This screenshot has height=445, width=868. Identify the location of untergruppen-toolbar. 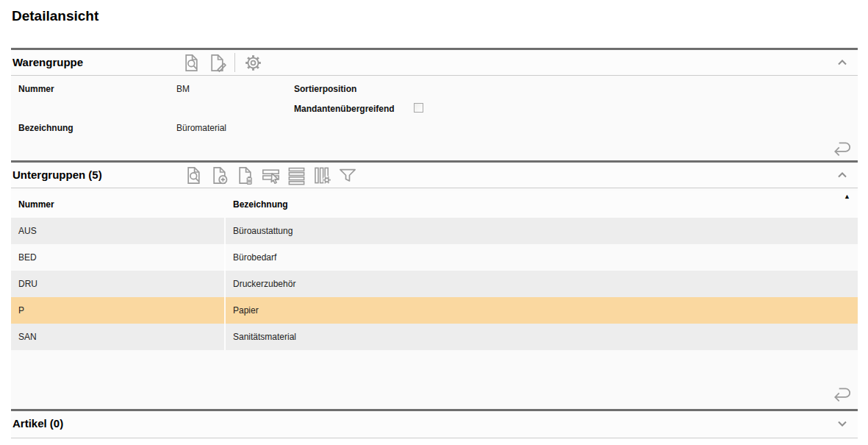
(270, 175).